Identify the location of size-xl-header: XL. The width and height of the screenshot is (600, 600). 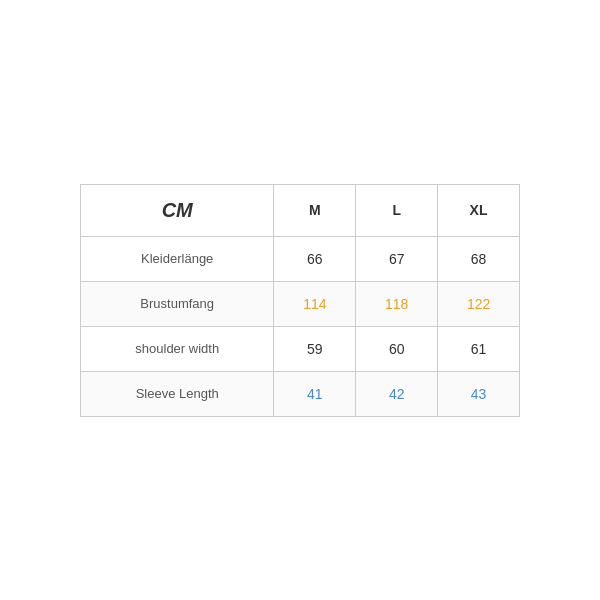
(479, 210).